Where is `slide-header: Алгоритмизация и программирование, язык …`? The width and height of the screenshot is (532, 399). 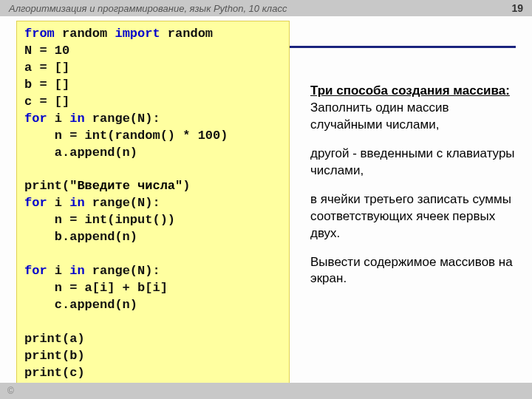 slide-header: Алгоритмизация и программирование, язык … is located at coordinates (266, 8).